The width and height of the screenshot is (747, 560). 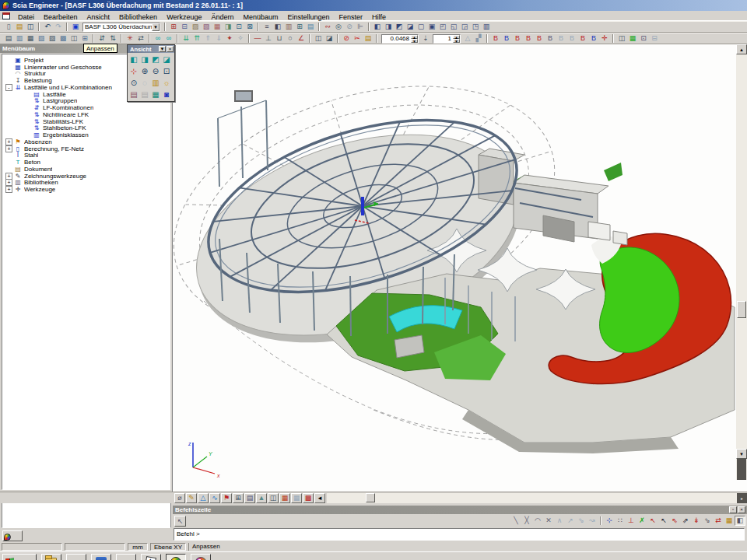 What do you see at coordinates (74, 39) in the screenshot?
I see `tb-array-icon: ◫` at bounding box center [74, 39].